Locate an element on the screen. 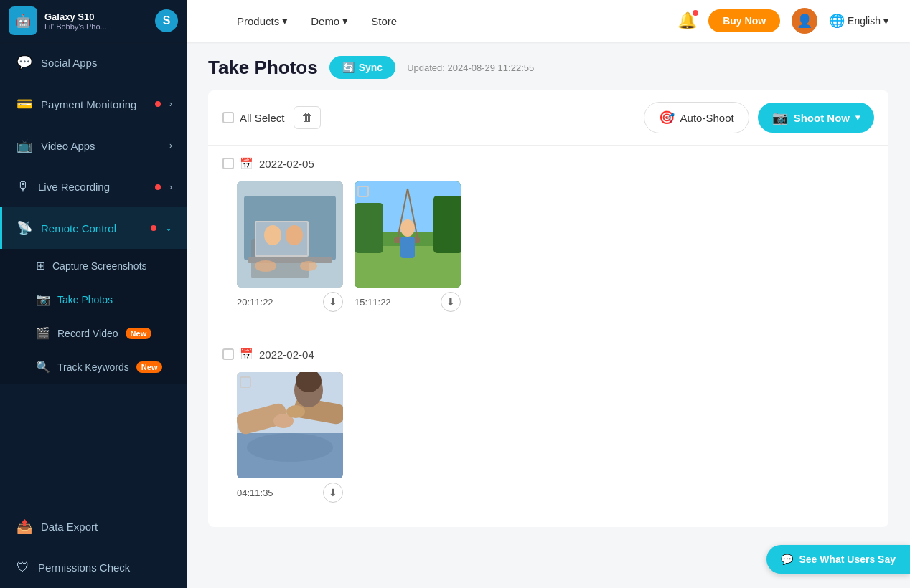 The height and width of the screenshot is (588, 910). photo-card: 15:11:22 ⬇ is located at coordinates (408, 249).